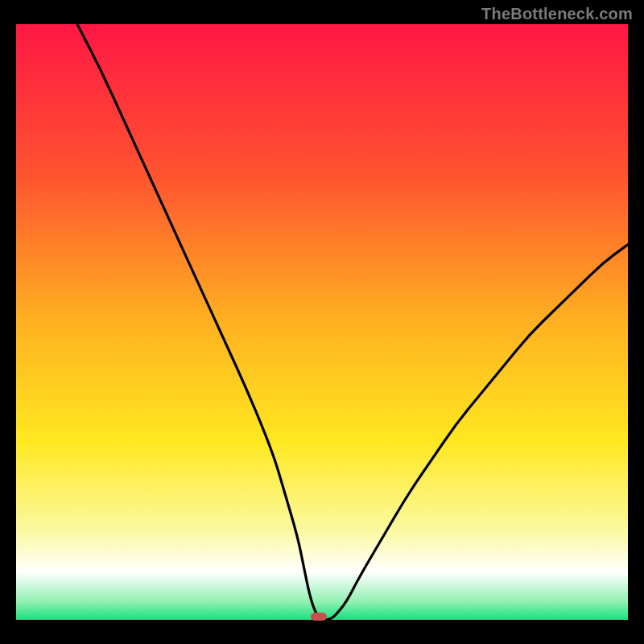  What do you see at coordinates (557, 14) in the screenshot?
I see `watermark-text: TheBottleneck.com` at bounding box center [557, 14].